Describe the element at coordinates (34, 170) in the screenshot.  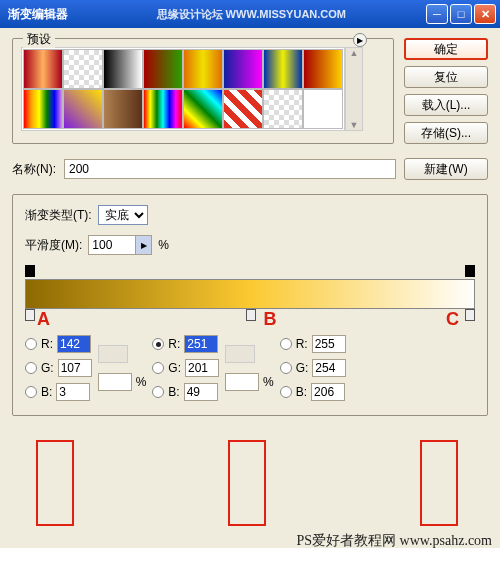
I see `name-label: 名称(N):` at that location.